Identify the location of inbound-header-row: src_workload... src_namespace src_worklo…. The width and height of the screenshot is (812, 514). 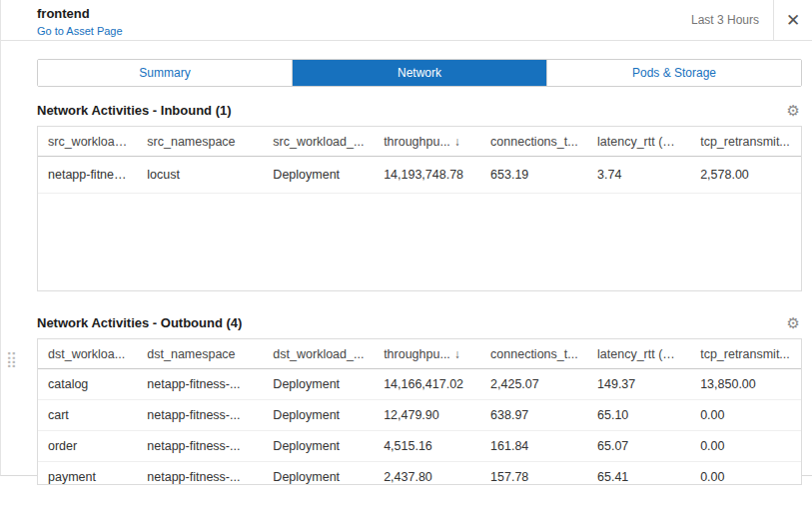
(419, 142).